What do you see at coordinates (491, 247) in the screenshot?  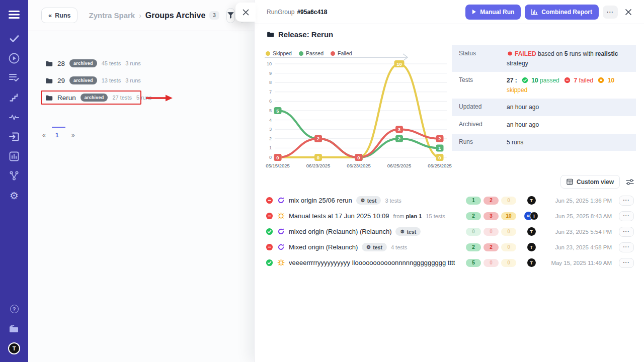 I see `count-failed: 2` at bounding box center [491, 247].